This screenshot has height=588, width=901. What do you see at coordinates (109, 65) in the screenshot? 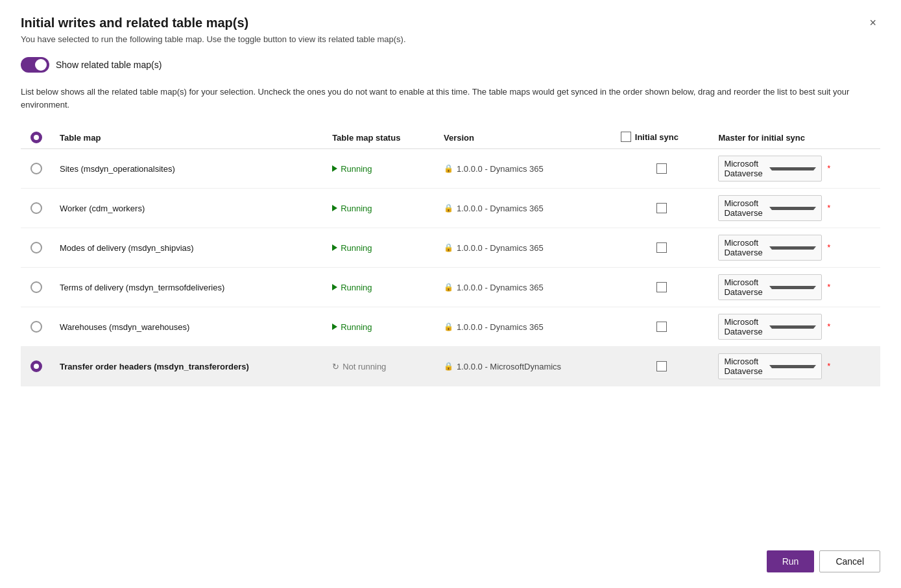
I see `toggle-label: Show related table map(s)` at bounding box center [109, 65].